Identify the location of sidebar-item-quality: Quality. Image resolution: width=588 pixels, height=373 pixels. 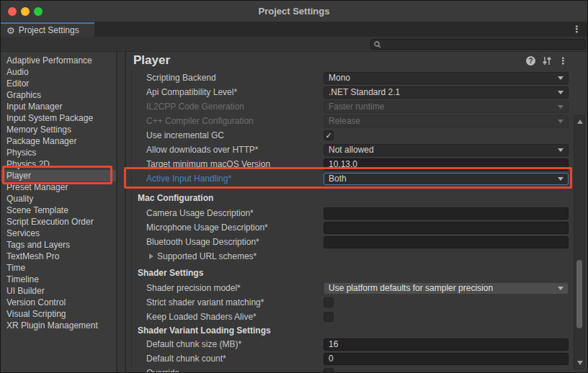
(58, 199).